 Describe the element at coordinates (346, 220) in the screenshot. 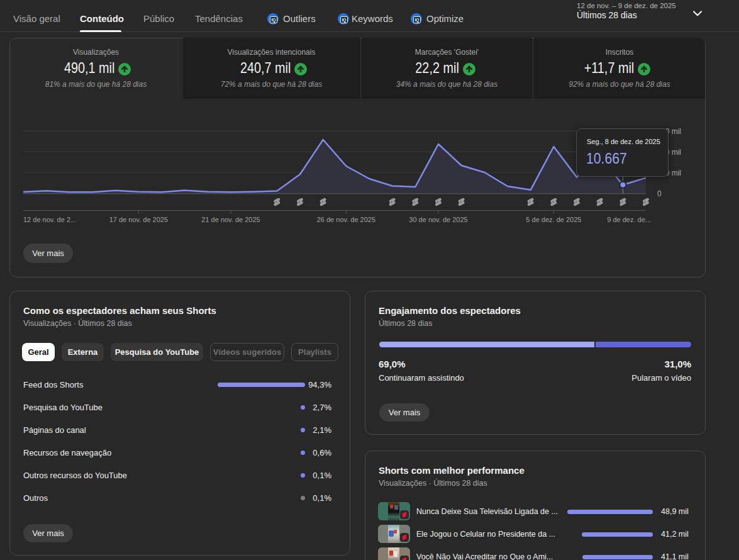

I see `svg-text: 26 de nov. de 2025` at that location.